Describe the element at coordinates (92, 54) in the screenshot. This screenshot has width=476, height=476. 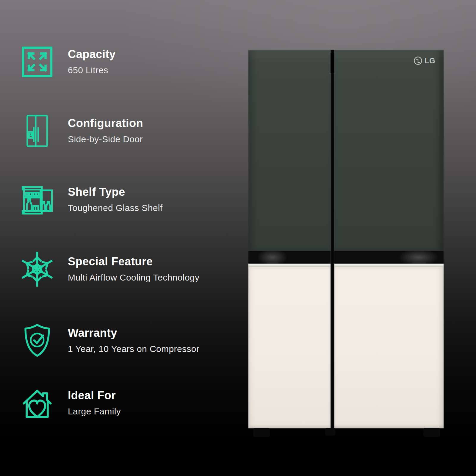
I see `feature-title: Capacity` at that location.